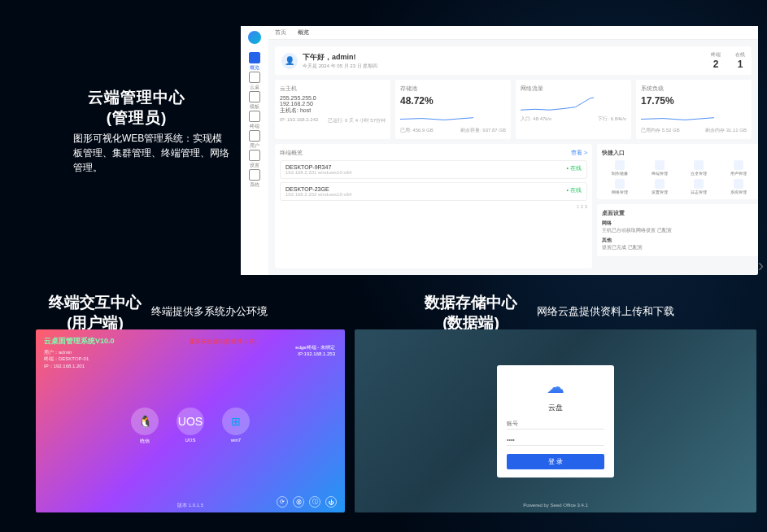 Image resolution: width=767 pixels, height=532 pixels. Describe the element at coordinates (236, 440) in the screenshot. I see `desktop-tile-label-2: win7` at that location.